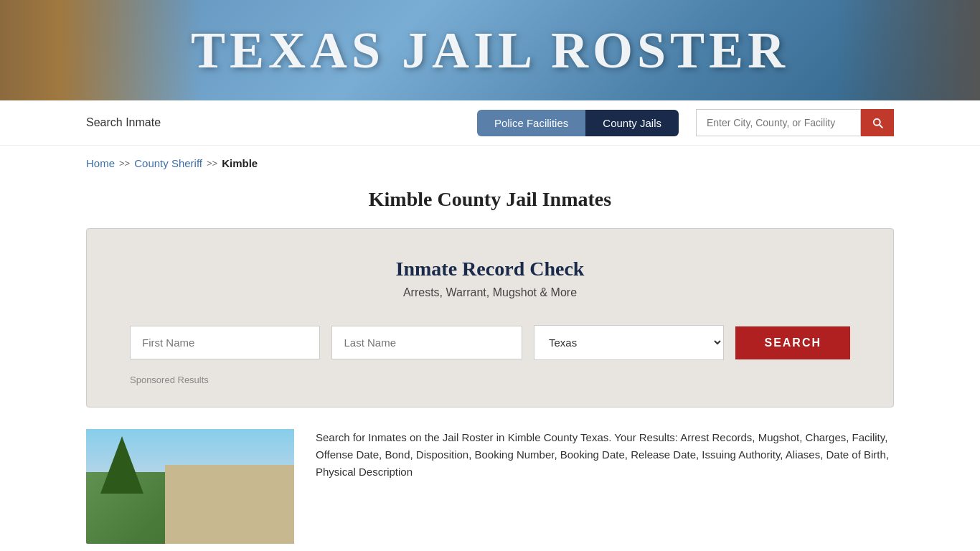 This screenshot has height=551, width=980. Describe the element at coordinates (123, 123) in the screenshot. I see `search-inmate-label: Search Inmate` at that location.